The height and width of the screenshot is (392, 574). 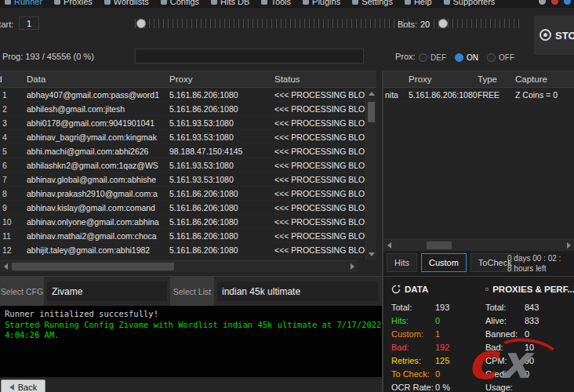 I want to click on proxy-mode-off: OFF, so click(x=500, y=58).